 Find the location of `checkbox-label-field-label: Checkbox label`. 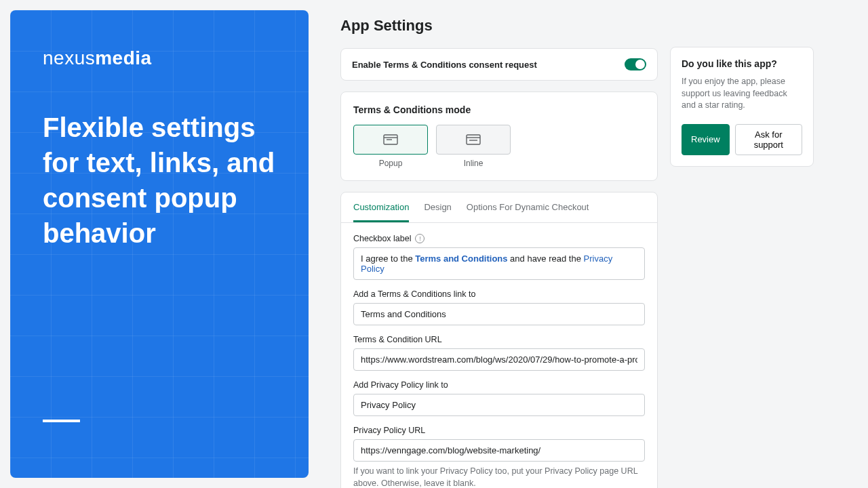

checkbox-label-field-label: Checkbox label is located at coordinates (382, 239).